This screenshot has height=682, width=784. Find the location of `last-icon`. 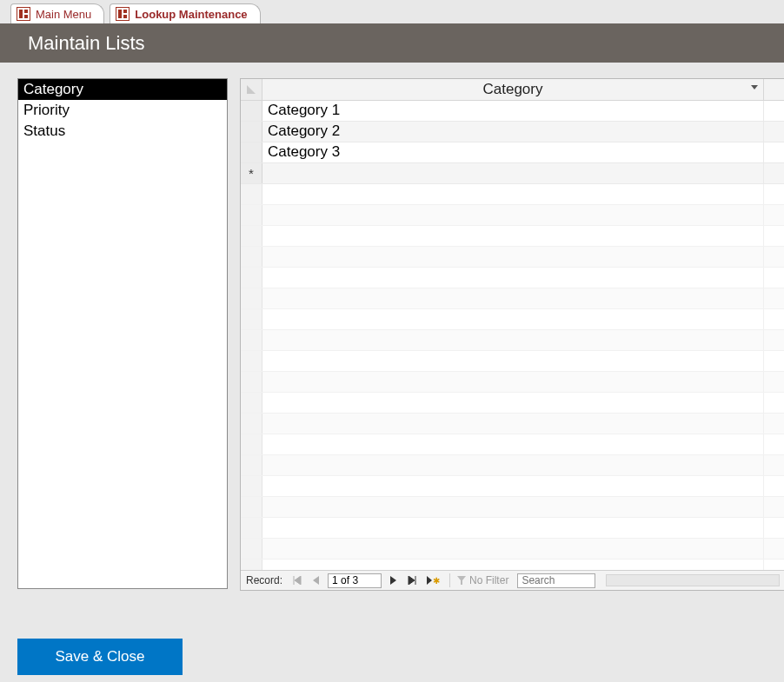

last-icon is located at coordinates (412, 580).